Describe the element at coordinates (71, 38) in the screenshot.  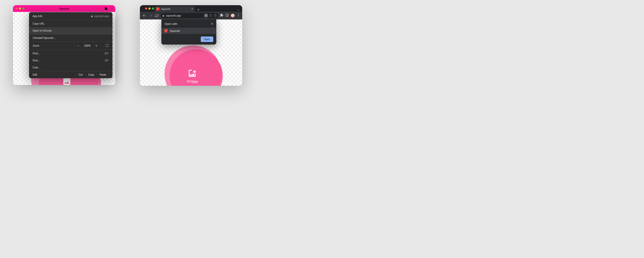
I see `menu-uninstall: Uninstall Squoosh…` at that location.